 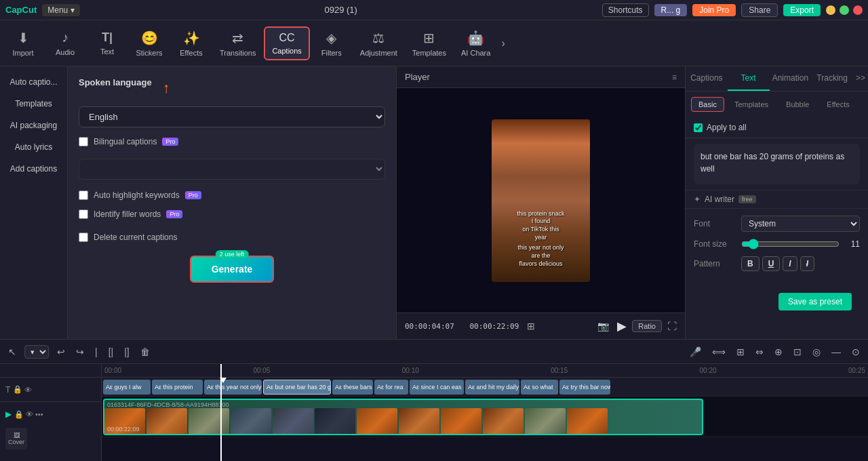 I want to click on export-button: Export, so click(x=802, y=10).